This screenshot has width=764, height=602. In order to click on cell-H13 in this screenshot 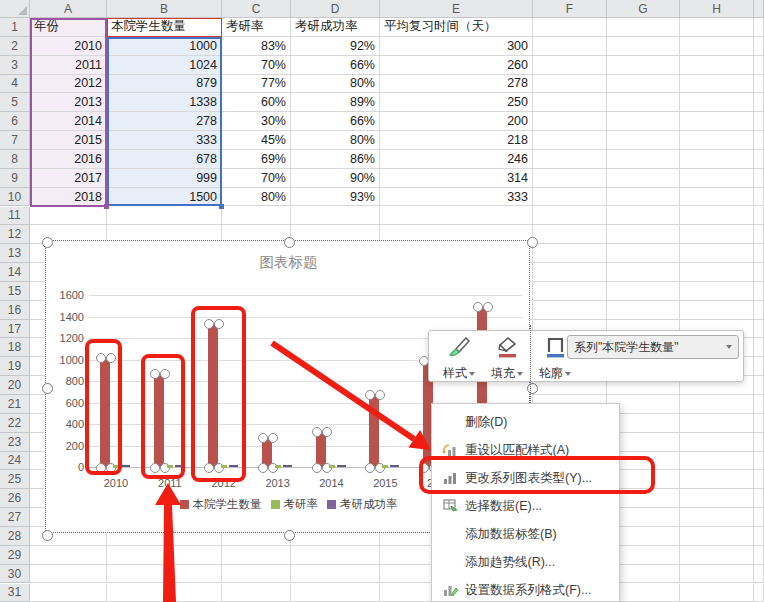, I will do `click(717, 254)`.